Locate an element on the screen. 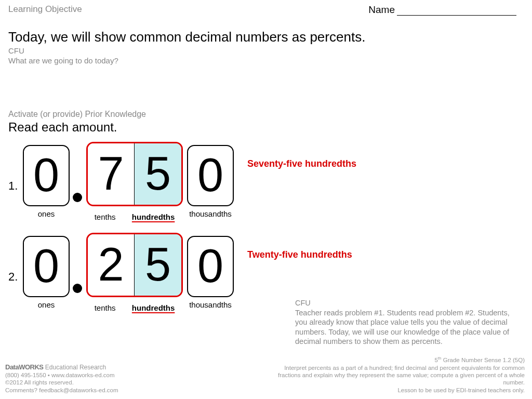  footer-right: 5th Grade Number Sense 1.2 (5Q) Interpre… is located at coordinates (395, 375).